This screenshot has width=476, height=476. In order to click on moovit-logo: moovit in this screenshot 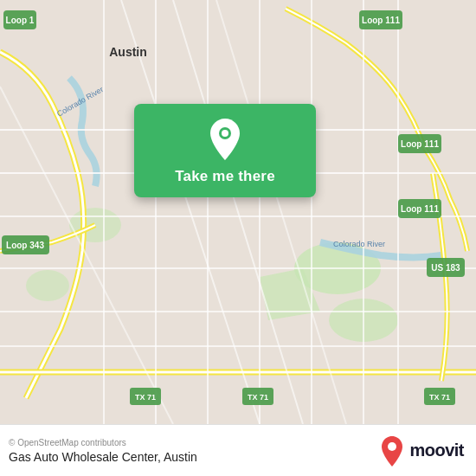, I will do `click(422, 451)`.